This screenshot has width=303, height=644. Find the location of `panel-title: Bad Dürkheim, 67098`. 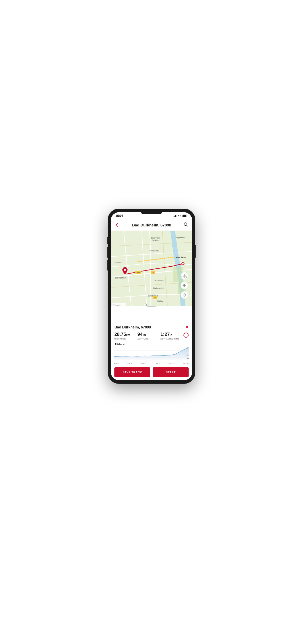

panel-title: Bad Dürkheim, 67098 is located at coordinates (133, 327).